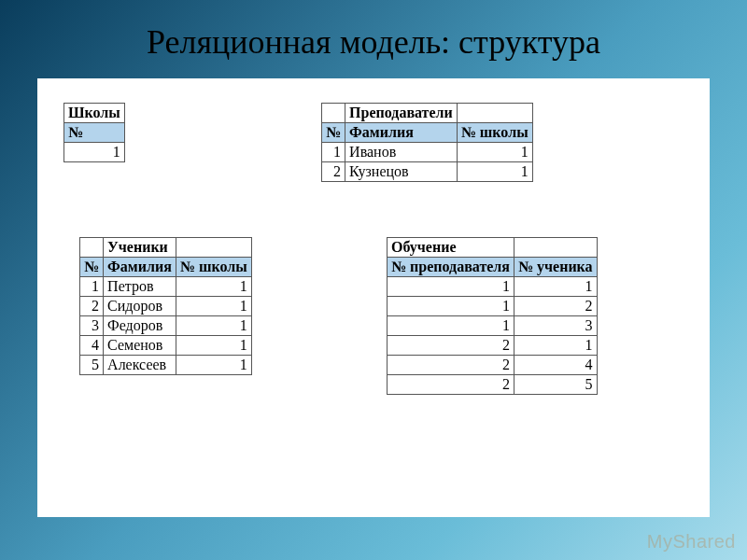 This screenshot has height=560, width=747. What do you see at coordinates (94, 133) in the screenshot?
I see `table-schools: Школы № 1` at bounding box center [94, 133].